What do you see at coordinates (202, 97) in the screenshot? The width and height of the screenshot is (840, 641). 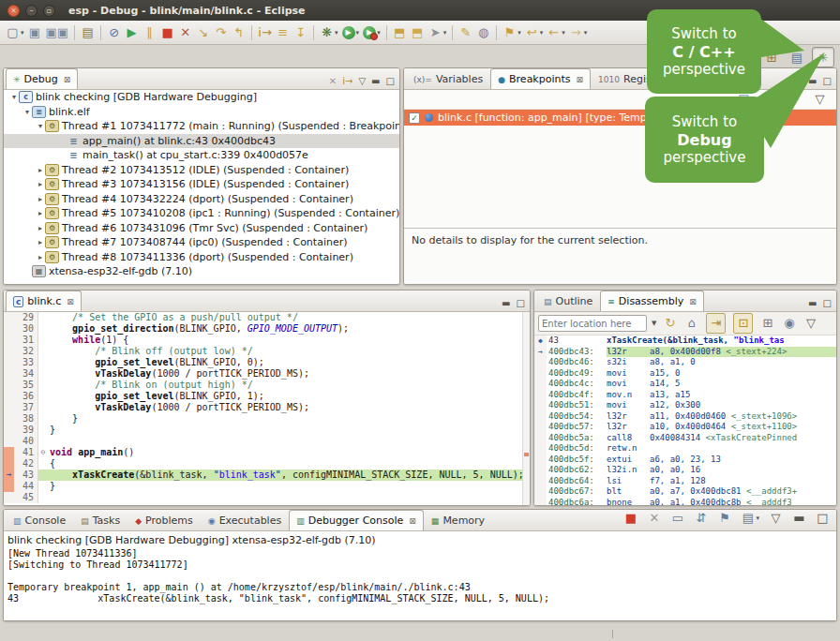 I see `debug-tree-item: ▾cblink checking [GDB Hardware Debugging…` at bounding box center [202, 97].